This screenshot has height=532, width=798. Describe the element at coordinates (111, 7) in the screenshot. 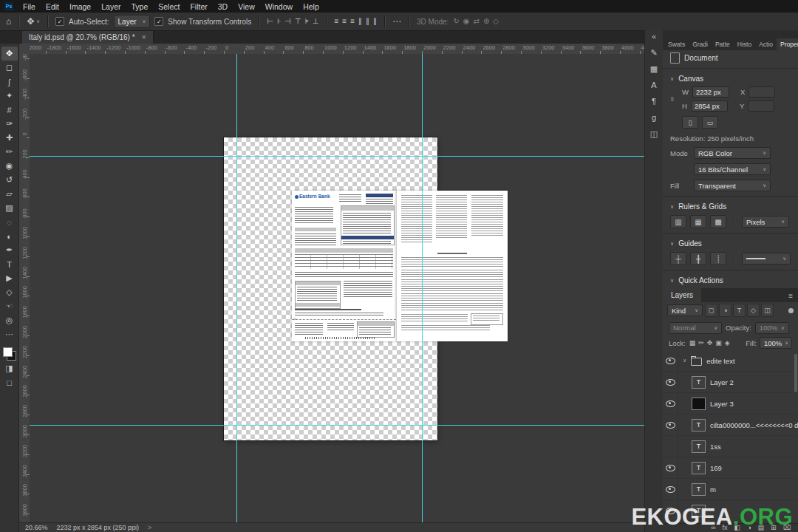

I see `menu-layer: Layer` at that location.